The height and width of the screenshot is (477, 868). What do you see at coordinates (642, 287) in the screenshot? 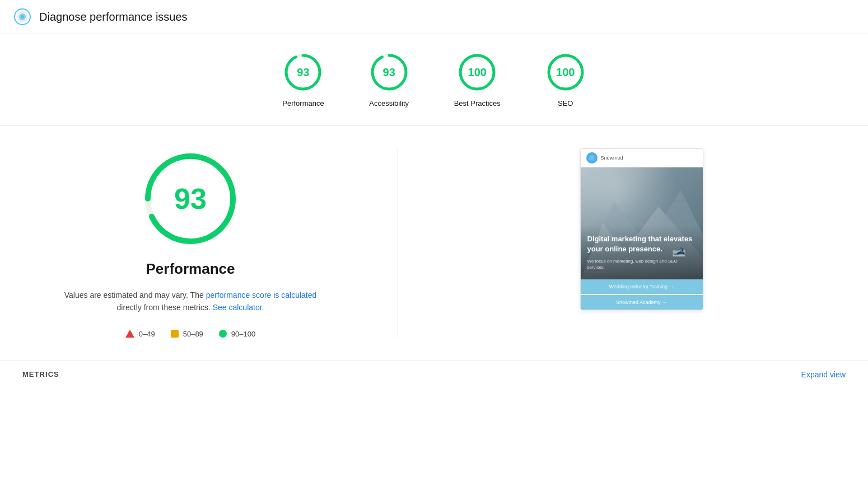
I see `preview-btn-1: Wedding Industry Training →` at bounding box center [642, 287].